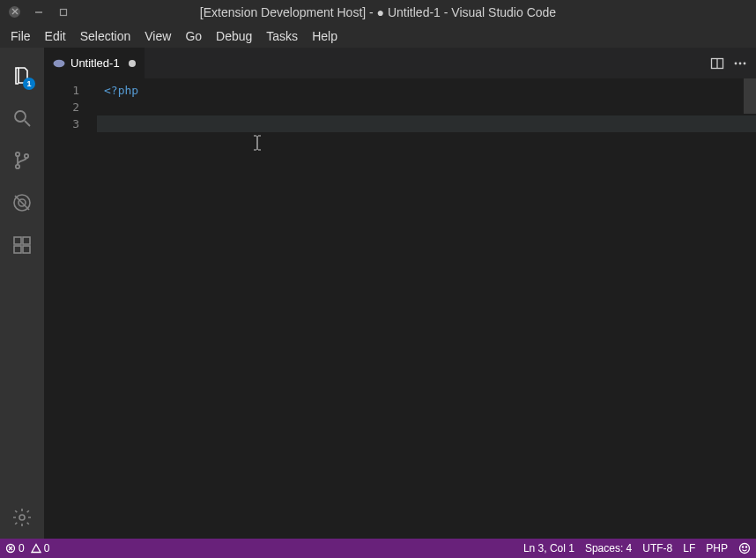 The height and width of the screenshot is (558, 756). Describe the element at coordinates (549, 548) in the screenshot. I see `status-cursor-position: Ln 3, Col 1` at that location.